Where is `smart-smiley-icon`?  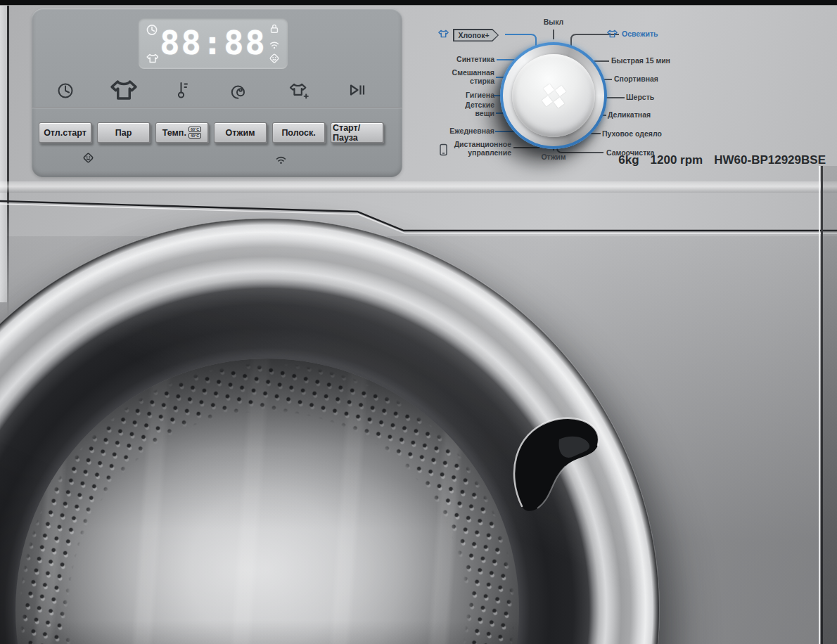 smart-smiley-icon is located at coordinates (274, 58).